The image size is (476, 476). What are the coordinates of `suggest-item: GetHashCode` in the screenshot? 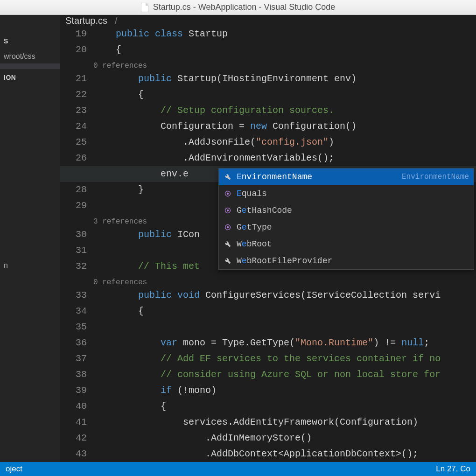 It's located at (346, 210).